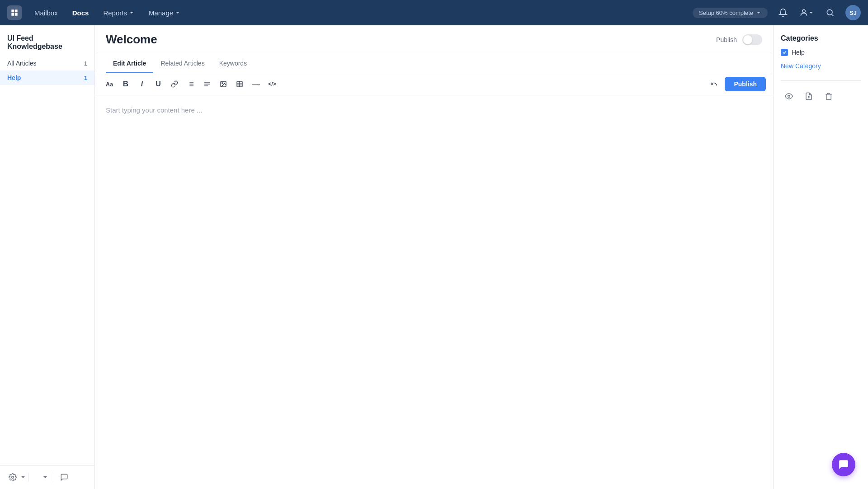 Image resolution: width=868 pixels, height=489 pixels. Describe the element at coordinates (821, 38) in the screenshot. I see `categories-title: Categories` at that location.